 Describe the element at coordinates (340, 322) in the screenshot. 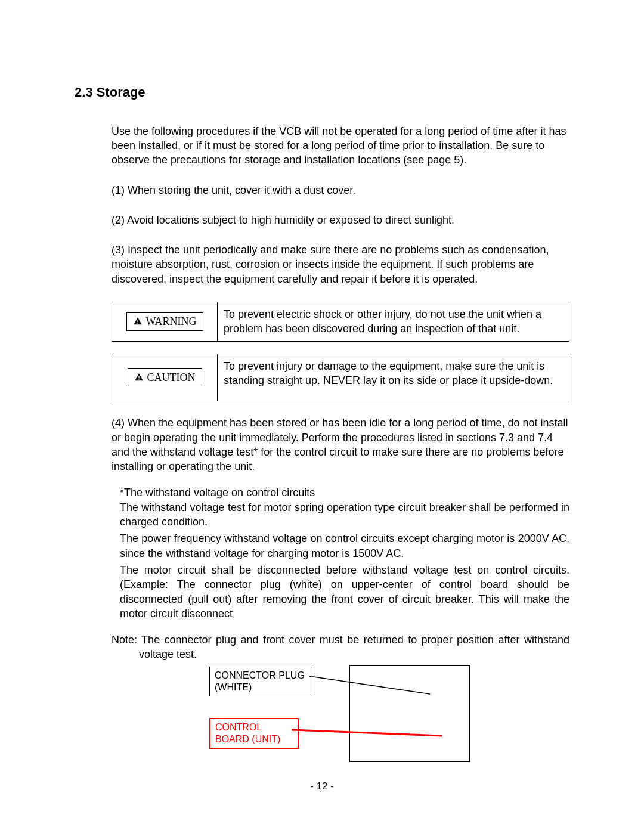

I see `warning-callout: WARNING To prevent electric shock or oth…` at that location.